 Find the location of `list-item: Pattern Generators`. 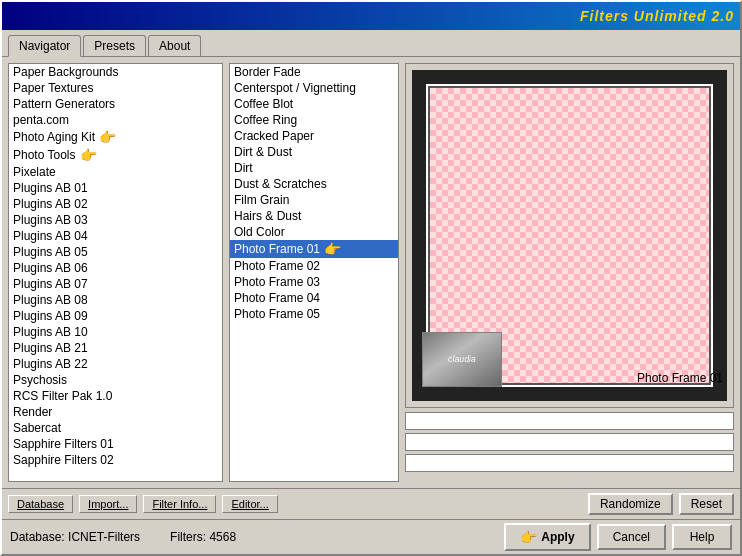

list-item: Pattern Generators is located at coordinates (116, 104).